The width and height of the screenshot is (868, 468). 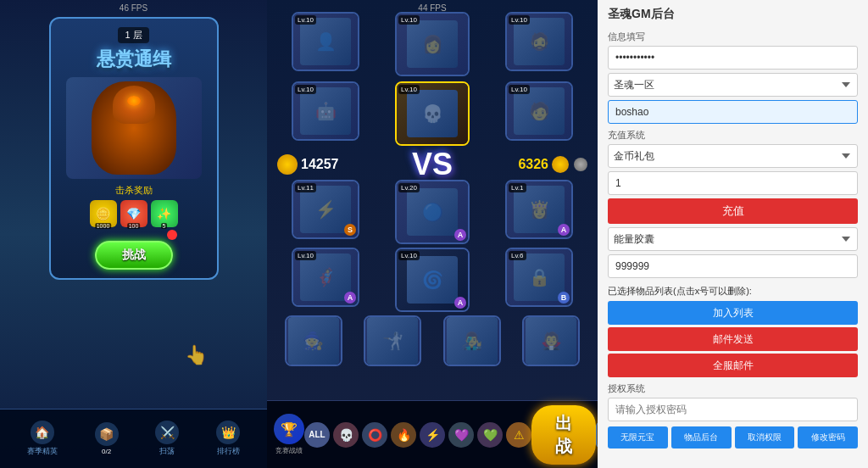 What do you see at coordinates (732, 14) in the screenshot?
I see `gm-title: 圣魂GM后台` at bounding box center [732, 14].